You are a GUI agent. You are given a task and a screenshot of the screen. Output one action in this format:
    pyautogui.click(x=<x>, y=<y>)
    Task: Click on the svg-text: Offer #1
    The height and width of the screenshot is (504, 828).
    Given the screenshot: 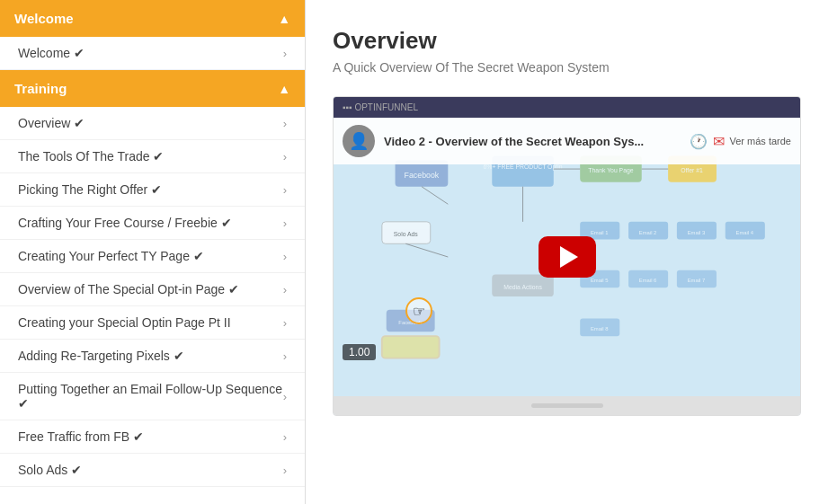 What is the action you would take?
    pyautogui.click(x=692, y=171)
    